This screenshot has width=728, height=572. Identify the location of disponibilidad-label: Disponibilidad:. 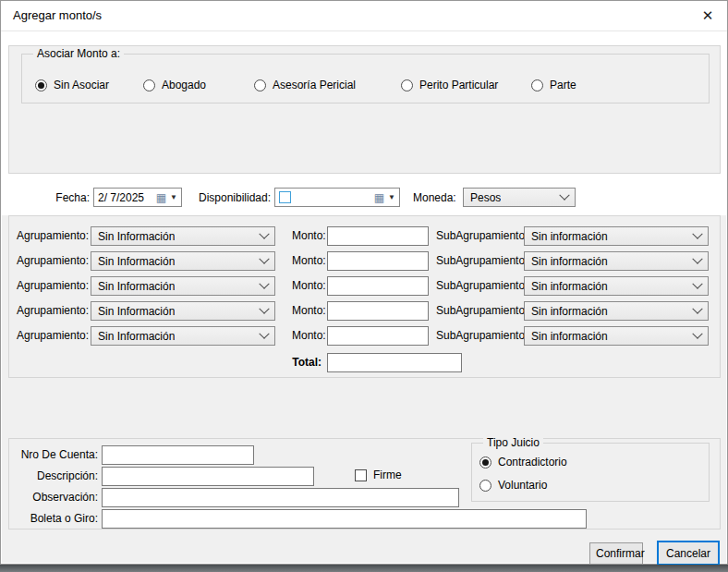
(235, 198).